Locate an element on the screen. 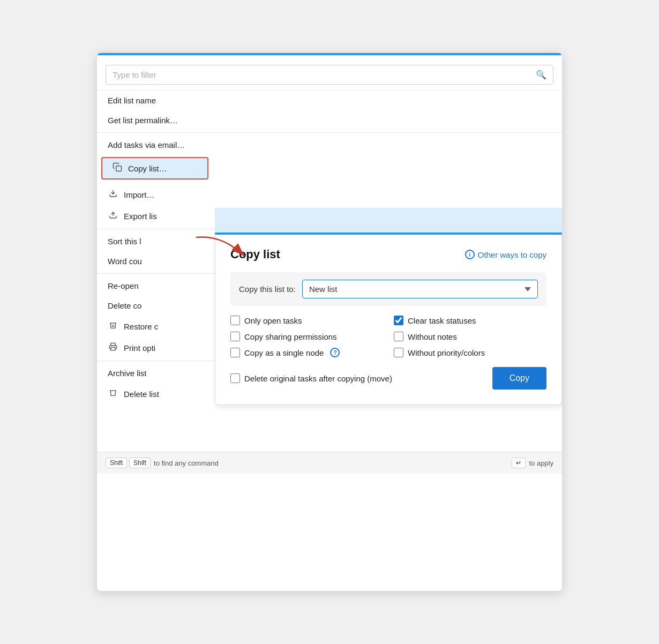 This screenshot has width=659, height=644. menu-item-reopen: Re-open is located at coordinates (156, 286).